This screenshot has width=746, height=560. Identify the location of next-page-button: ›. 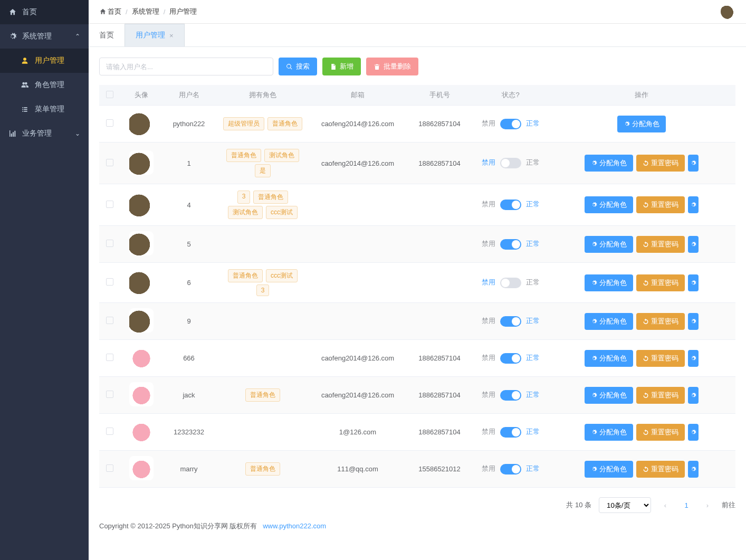
(707, 505).